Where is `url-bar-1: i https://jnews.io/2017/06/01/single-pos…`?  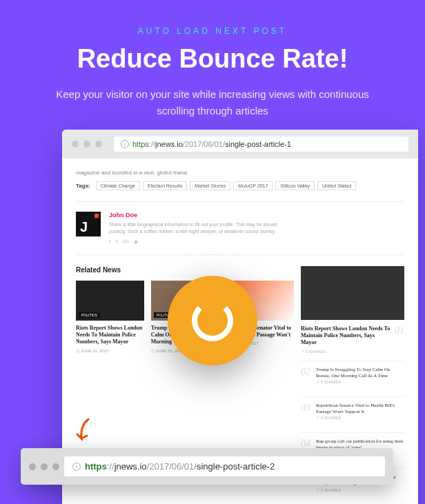
url-bar-1: i https://jnews.io/2017/06/01/single-pos… is located at coordinates (261, 144).